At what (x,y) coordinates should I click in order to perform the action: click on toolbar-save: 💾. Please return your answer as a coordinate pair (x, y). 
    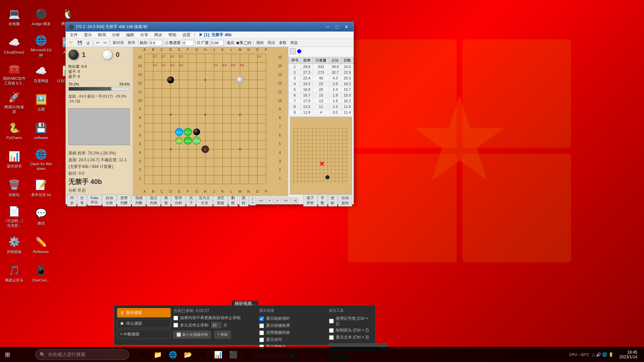
    Looking at the image, I should click on (80, 43).